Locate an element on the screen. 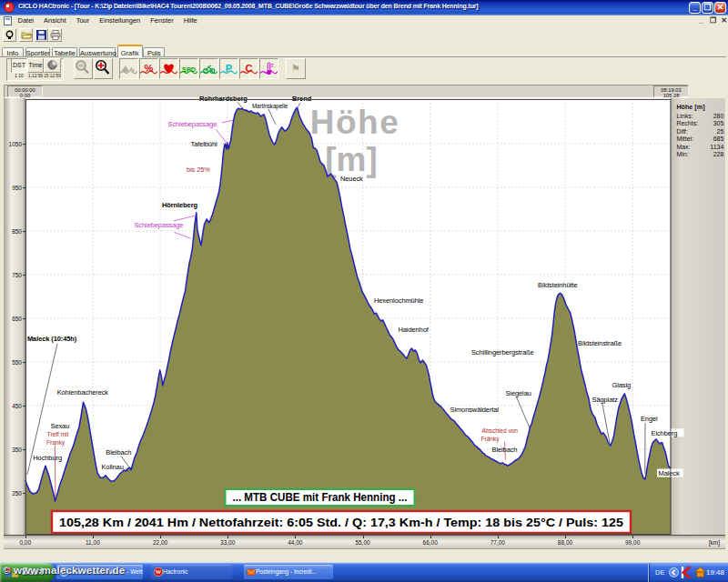 This screenshot has height=582, width=728. x-tick-66: 66,00 is located at coordinates (430, 542).